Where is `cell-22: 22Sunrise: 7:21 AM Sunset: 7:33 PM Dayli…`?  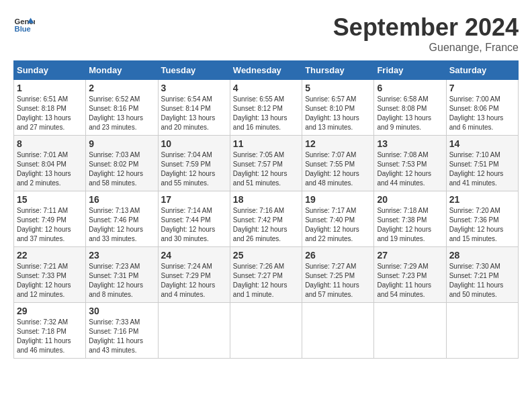
cell-22: 22Sunrise: 7:21 AM Sunset: 7:33 PM Dayli… is located at coordinates (50, 275).